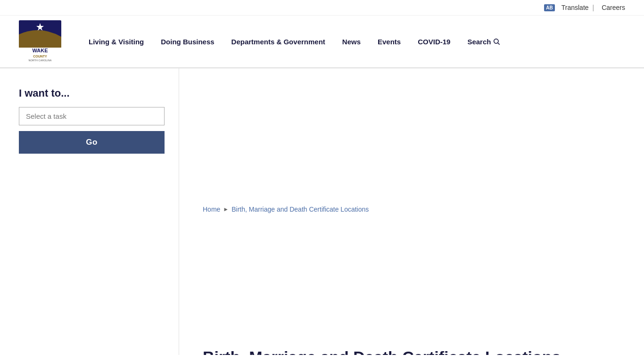 This screenshot has width=644, height=362. Describe the element at coordinates (300, 209) in the screenshot. I see `breadcrumb-current: Birth, Marriage and Death Certificate Lo…` at that location.